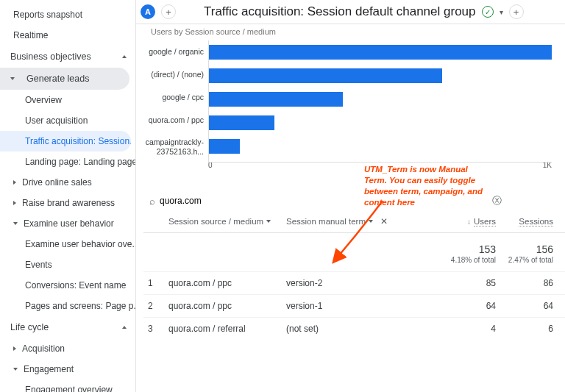 The width and height of the screenshot is (565, 392). What do you see at coordinates (68, 224) in the screenshot?
I see `nav-examine-user-behavior: Examine user behavior` at bounding box center [68, 224].